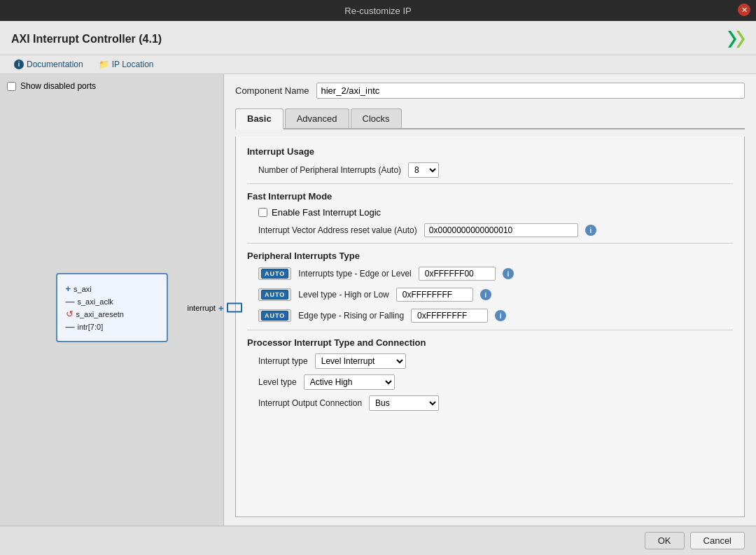 The height and width of the screenshot is (555, 756). What do you see at coordinates (404, 403) in the screenshot?
I see `interrupt-output-connection-select: Bus Single` at bounding box center [404, 403].